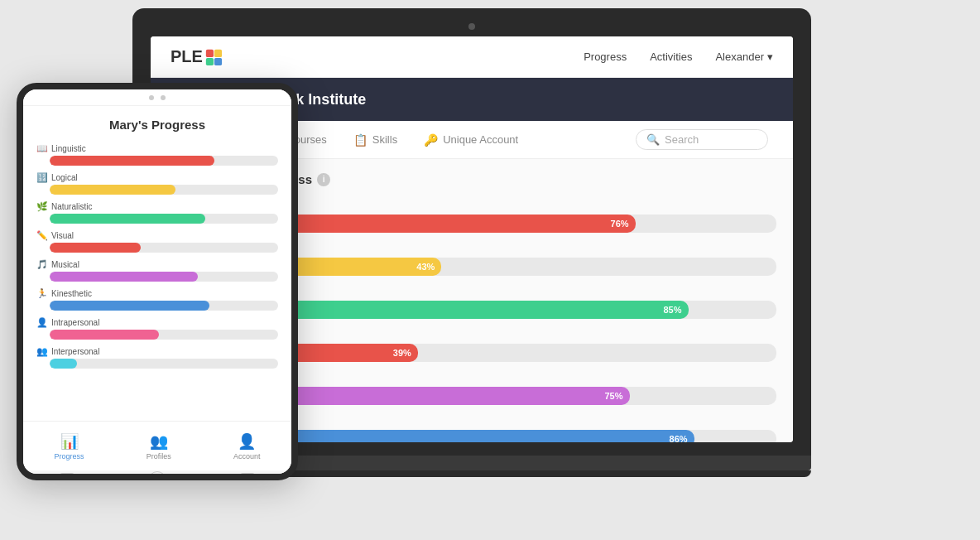 This screenshot has height=540, width=980. I want to click on nav-activities: Activities, so click(670, 56).